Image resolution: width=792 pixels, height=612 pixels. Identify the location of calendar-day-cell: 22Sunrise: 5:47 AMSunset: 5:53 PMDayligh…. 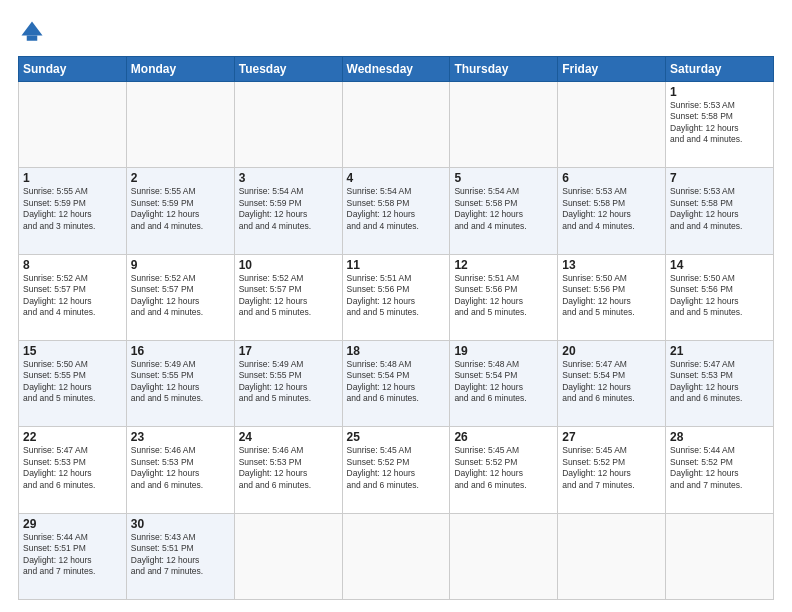
(73, 470).